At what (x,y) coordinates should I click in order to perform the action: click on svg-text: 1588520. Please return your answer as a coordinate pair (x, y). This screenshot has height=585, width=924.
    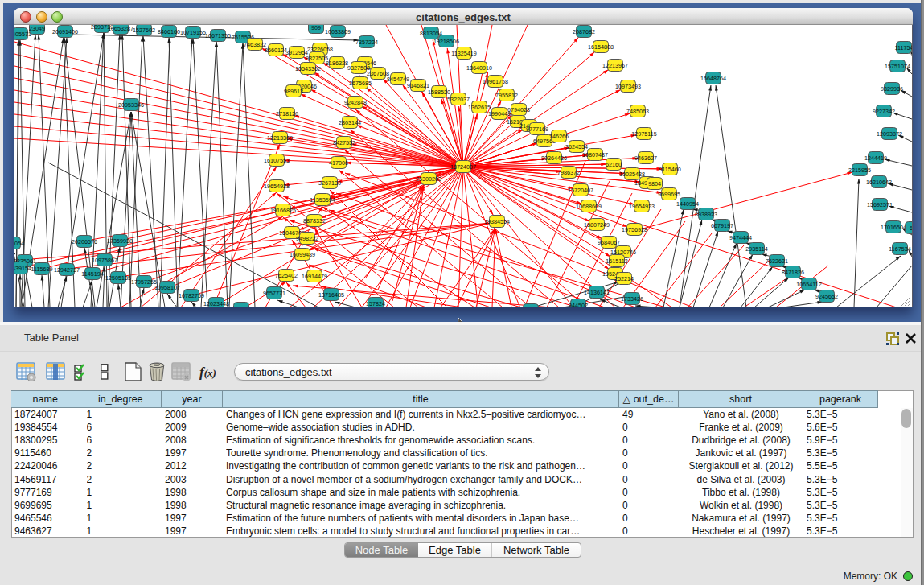
    Looking at the image, I should click on (439, 92).